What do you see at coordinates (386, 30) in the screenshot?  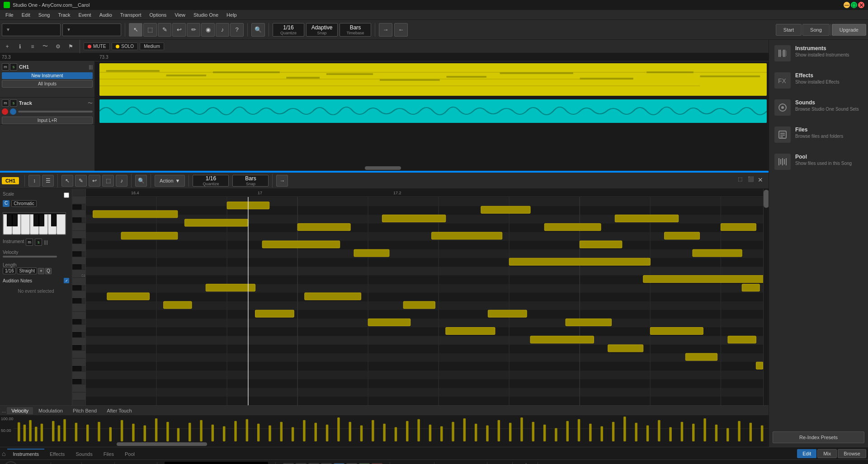 I see `forward-button: →` at bounding box center [386, 30].